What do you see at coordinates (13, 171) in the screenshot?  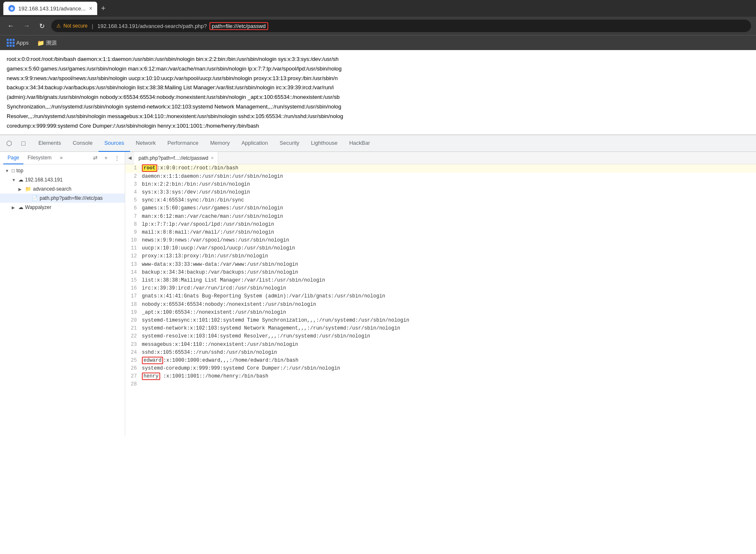 I see `tree-folder-icon: □` at bounding box center [13, 171].